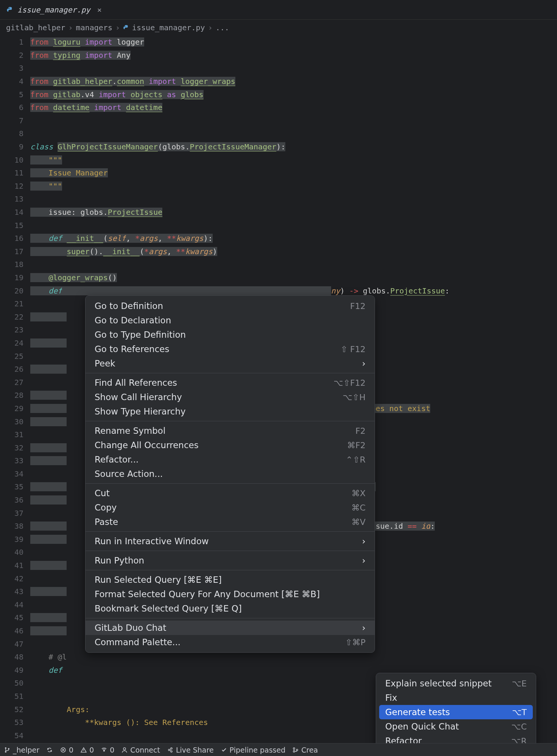 The width and height of the screenshot is (557, 756). What do you see at coordinates (230, 397) in the screenshot?
I see `menu-item-show-call-hierarchy: Show Call Hierarchy⌥⇧H` at bounding box center [230, 397].